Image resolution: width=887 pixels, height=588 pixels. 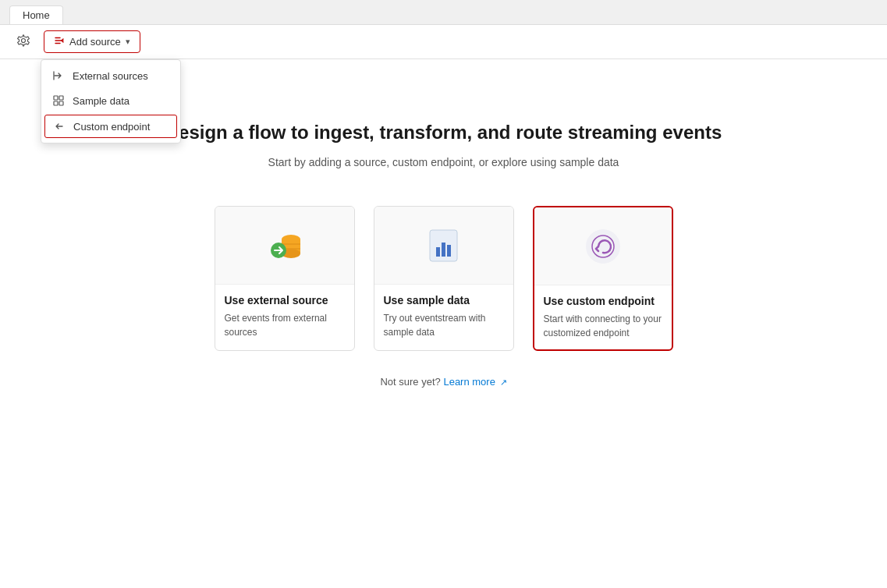 What do you see at coordinates (444, 317) in the screenshot?
I see `card-sample-data-body: Use sample data Try out eventstream with…` at bounding box center [444, 317].